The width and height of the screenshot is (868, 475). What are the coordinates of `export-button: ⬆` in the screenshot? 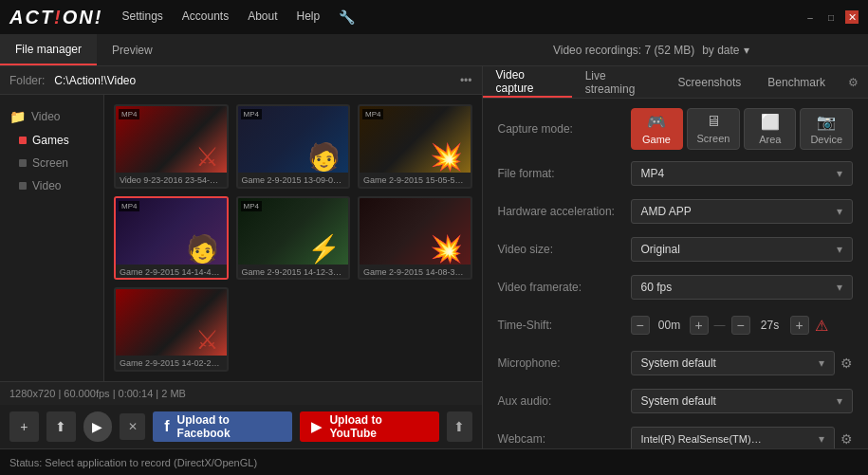 It's located at (459, 427).